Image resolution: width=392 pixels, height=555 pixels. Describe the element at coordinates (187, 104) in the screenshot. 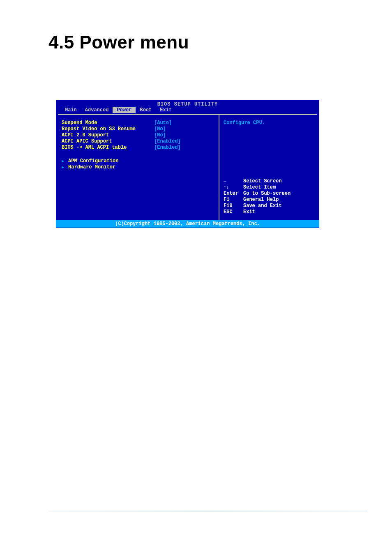

I see `bios-title: BIOS SETUP UTILITY` at that location.